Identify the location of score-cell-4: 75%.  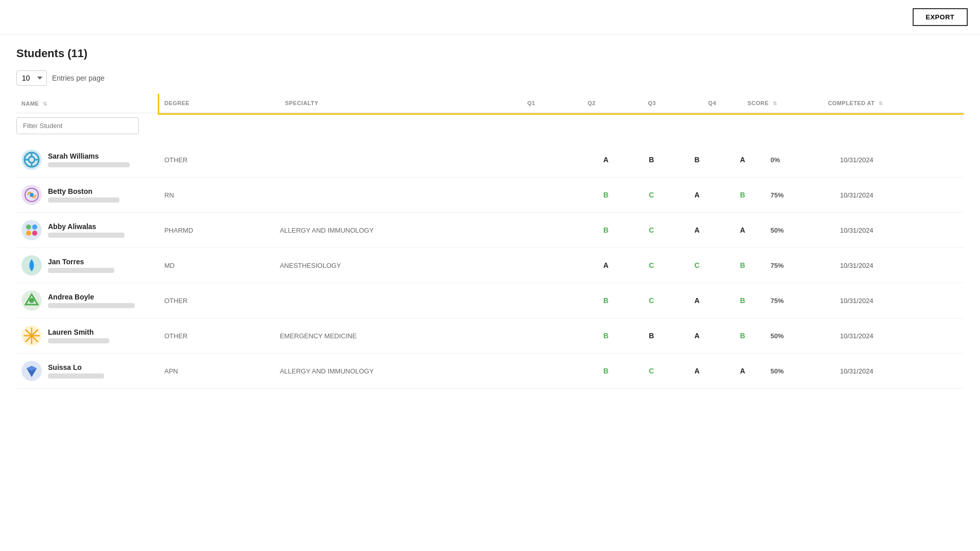
(800, 301).